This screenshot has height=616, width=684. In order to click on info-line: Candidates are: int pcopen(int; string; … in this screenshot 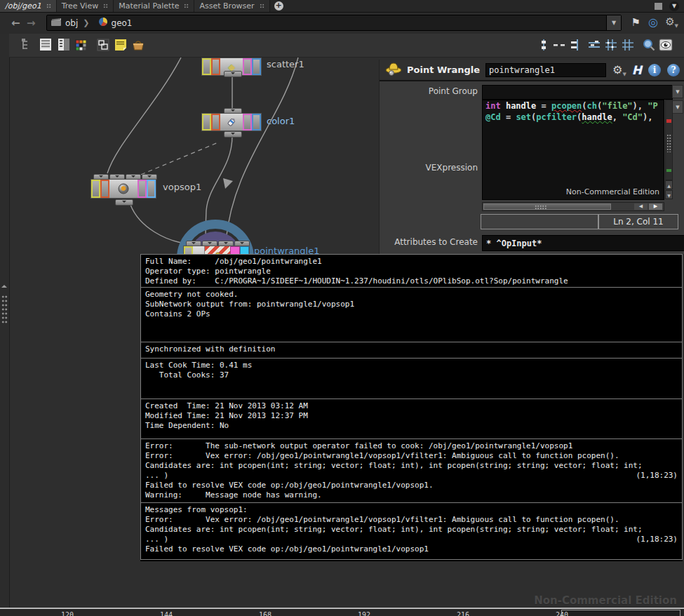, I will do `click(411, 530)`.